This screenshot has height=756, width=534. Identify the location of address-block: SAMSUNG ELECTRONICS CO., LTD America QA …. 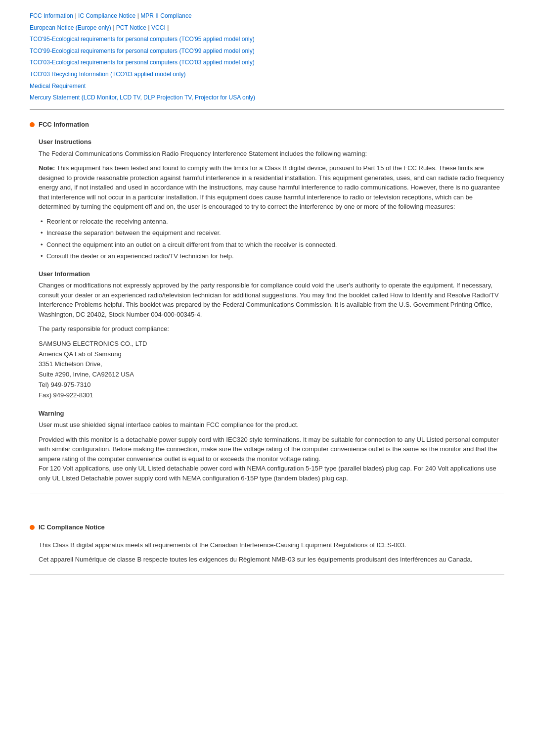
(271, 370).